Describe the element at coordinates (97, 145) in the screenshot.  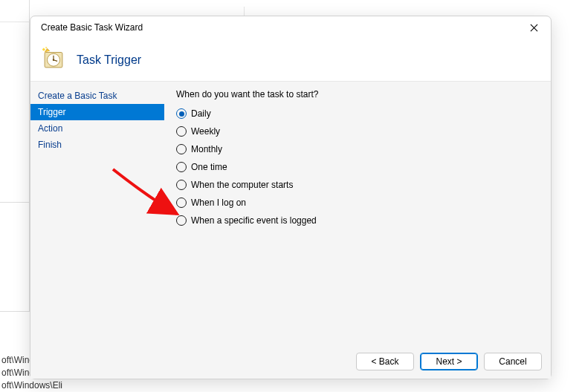
I see `step-finish: Finish` at that location.